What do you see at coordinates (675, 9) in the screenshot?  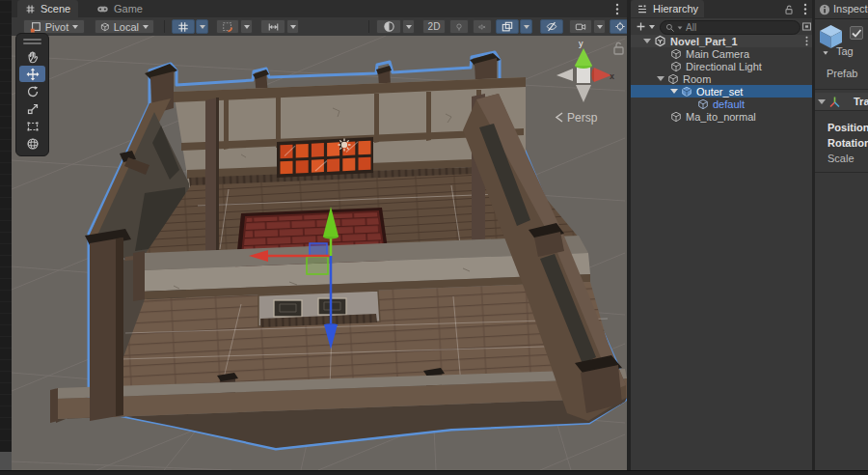 I see `hierarchy-title: Hierarchy` at bounding box center [675, 9].